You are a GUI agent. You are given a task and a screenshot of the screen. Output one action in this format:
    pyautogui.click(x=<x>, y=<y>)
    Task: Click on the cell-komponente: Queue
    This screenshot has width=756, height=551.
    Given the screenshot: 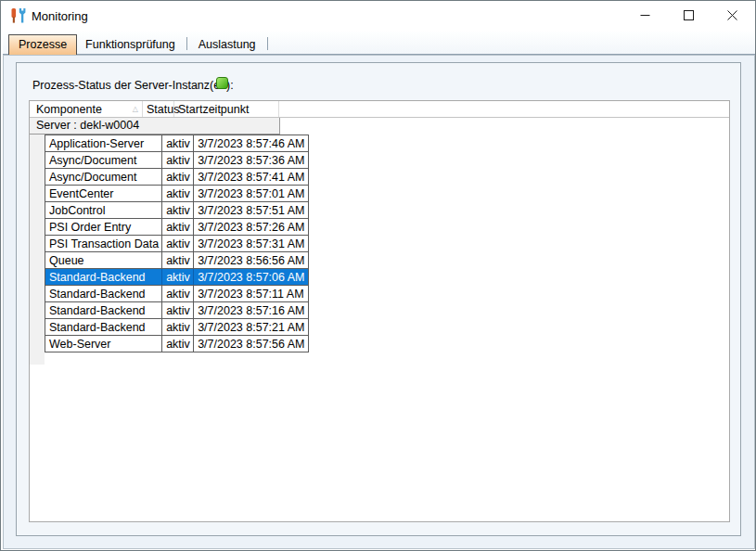 What is the action you would take?
    pyautogui.click(x=104, y=261)
    